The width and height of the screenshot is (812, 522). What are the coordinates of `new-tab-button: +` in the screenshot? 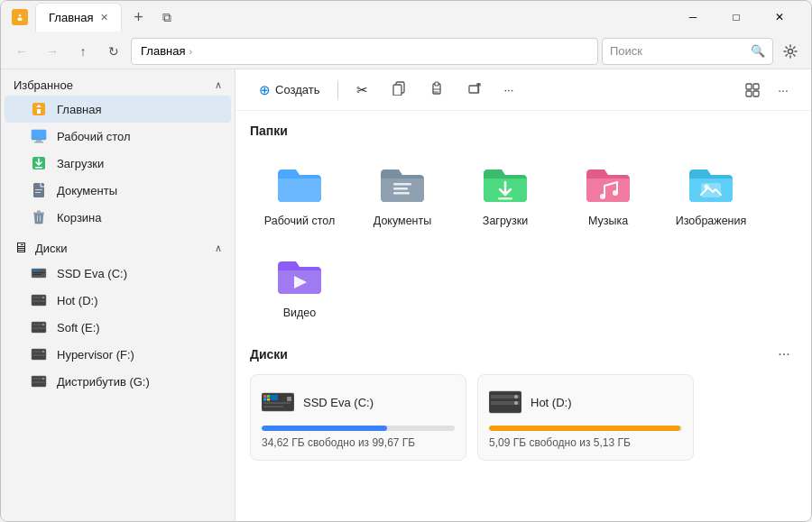 It's located at (138, 17).